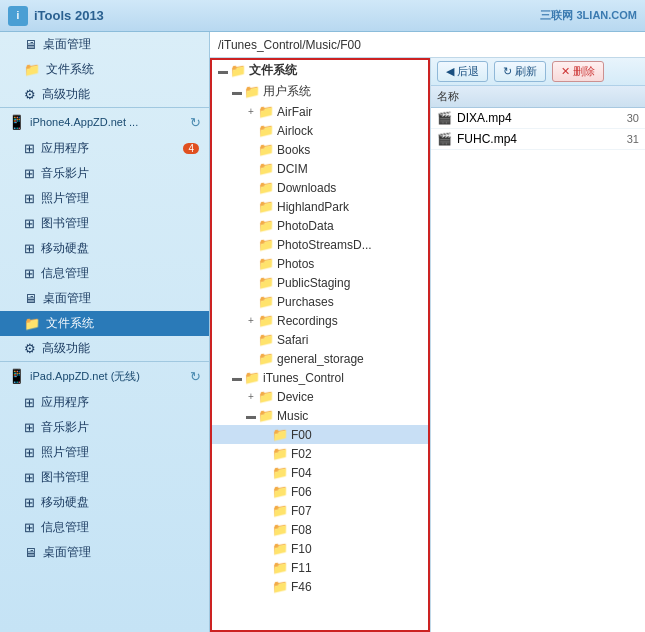 The image size is (645, 632). What do you see at coordinates (104, 502) in the screenshot?
I see `sidebar-item-disk2: ⊞ 移动硬盘` at bounding box center [104, 502].